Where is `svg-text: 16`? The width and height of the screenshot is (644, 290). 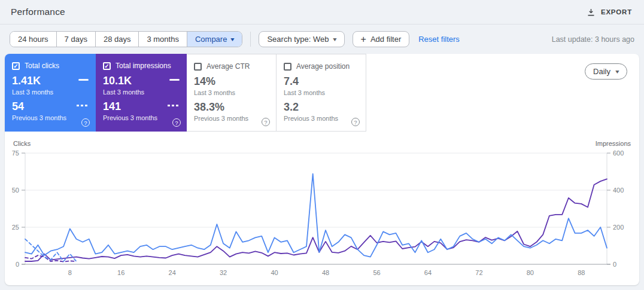
svg-text: 16 is located at coordinates (121, 273).